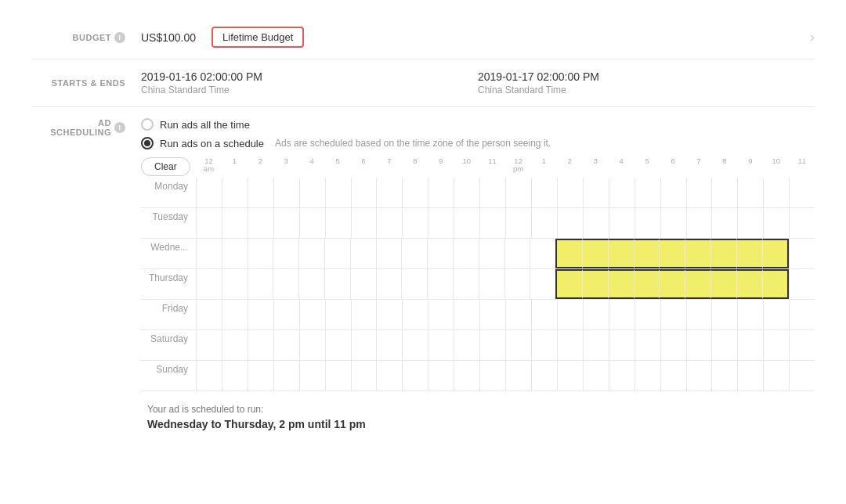 The height and width of the screenshot is (504, 846). I want to click on cell-wedne...-1, so click(235, 254).